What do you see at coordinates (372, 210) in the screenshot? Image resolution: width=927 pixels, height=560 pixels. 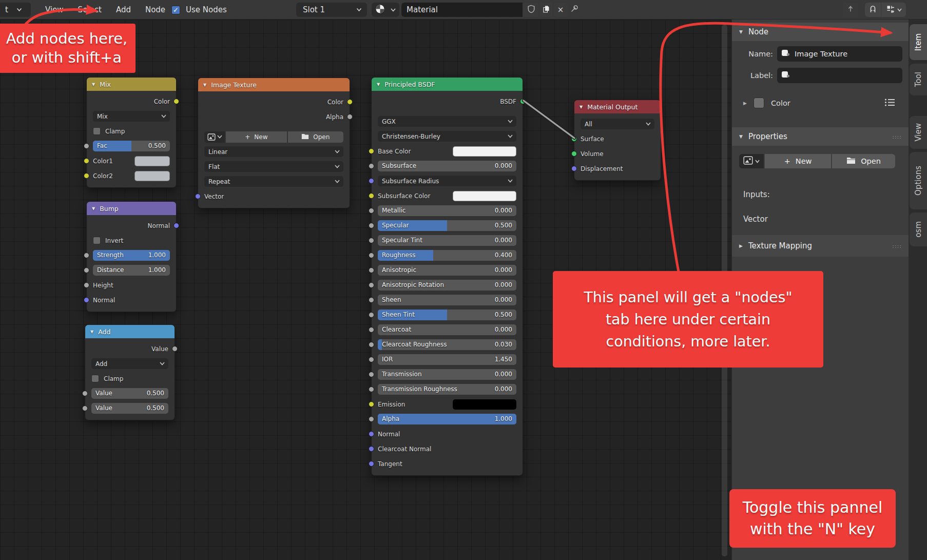 I see `socket-metallic` at bounding box center [372, 210].